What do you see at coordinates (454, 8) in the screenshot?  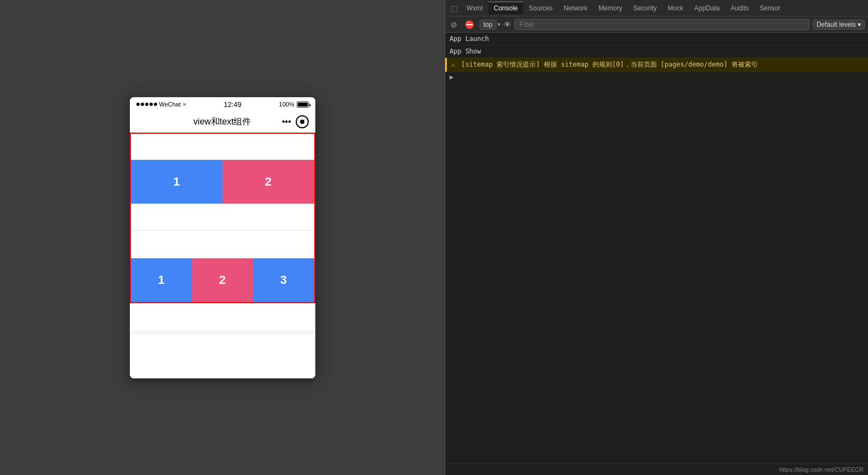 I see `inspect-icon: ⬚` at bounding box center [454, 8].